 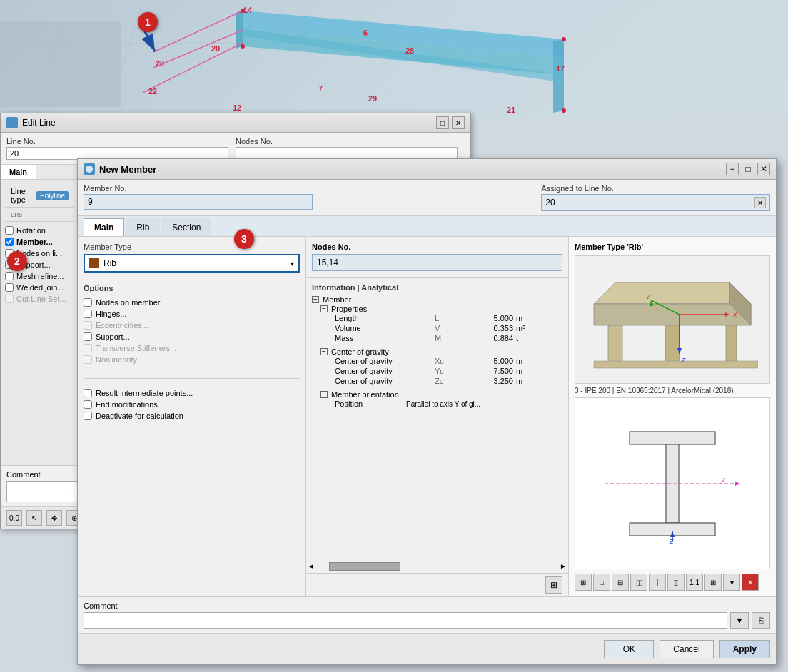 What do you see at coordinates (554, 585) in the screenshot?
I see `middle-tool-btn: ⊞` at bounding box center [554, 585].